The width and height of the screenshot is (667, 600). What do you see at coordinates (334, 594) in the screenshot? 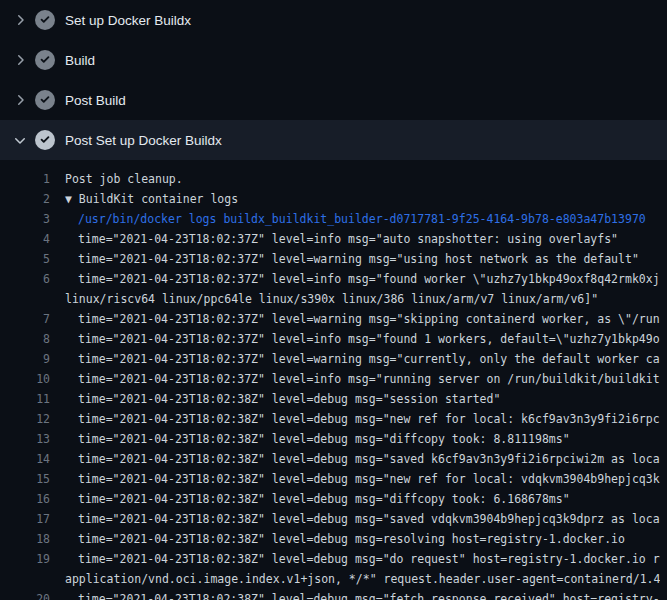
I see `log-line: 20 time="2021-04-23T18:02:38Z" level=deb…` at bounding box center [334, 594].